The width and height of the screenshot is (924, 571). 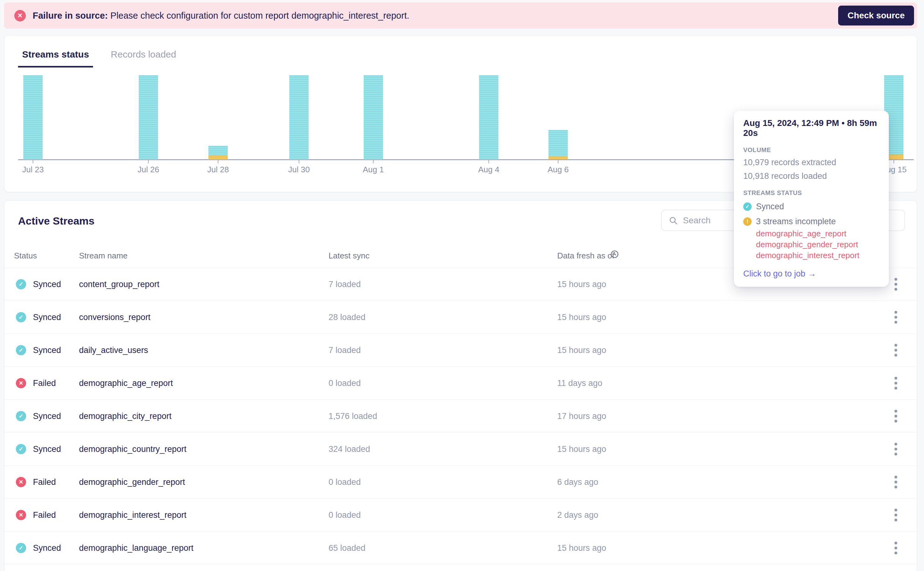 I want to click on latest-sync-value: 65 loaded, so click(x=347, y=548).